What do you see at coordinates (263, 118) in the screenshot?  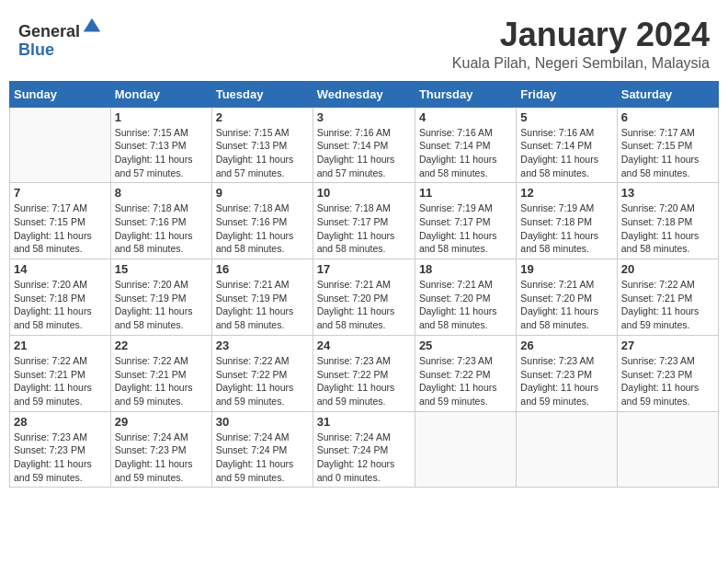 I see `day-number: 2` at bounding box center [263, 118].